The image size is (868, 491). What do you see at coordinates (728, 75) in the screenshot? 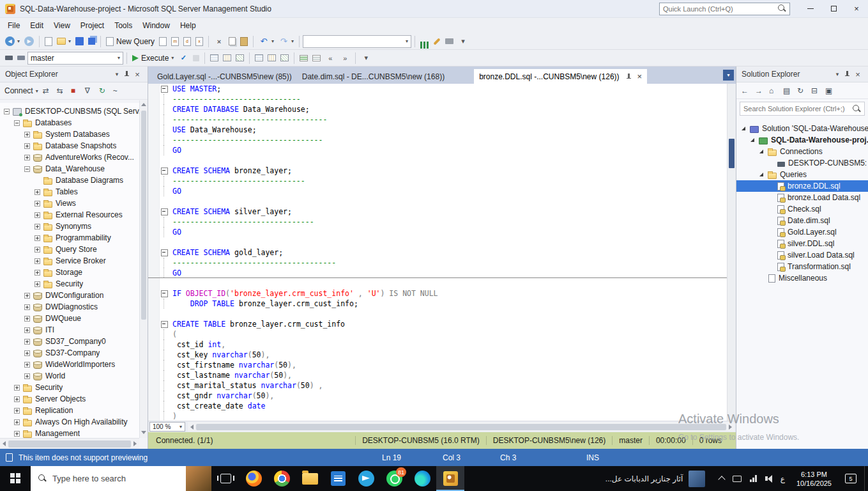
I see `active-files-dropdown-icon` at bounding box center [728, 75].